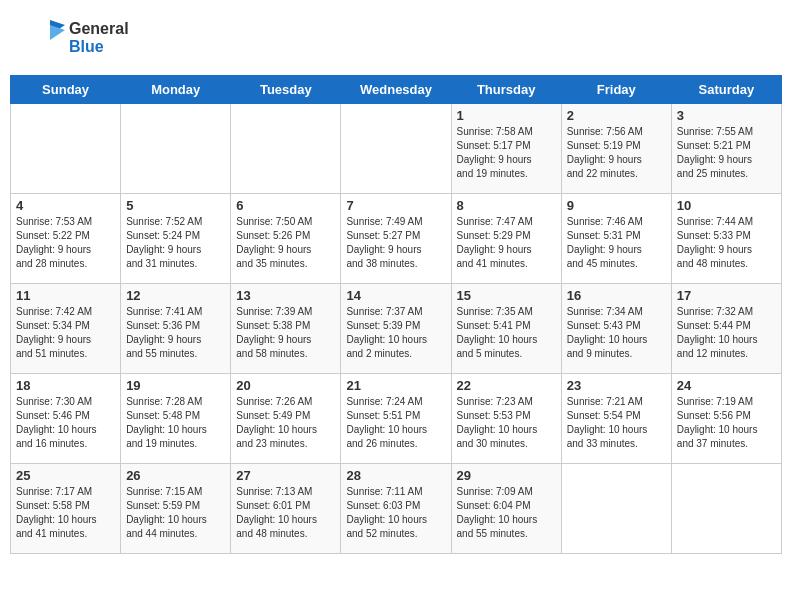 This screenshot has width=792, height=612. What do you see at coordinates (616, 329) in the screenshot?
I see `calendar-cell: 16Sunrise: 7:34 AM Sunset: 5:43 PM Dayli…` at bounding box center [616, 329].